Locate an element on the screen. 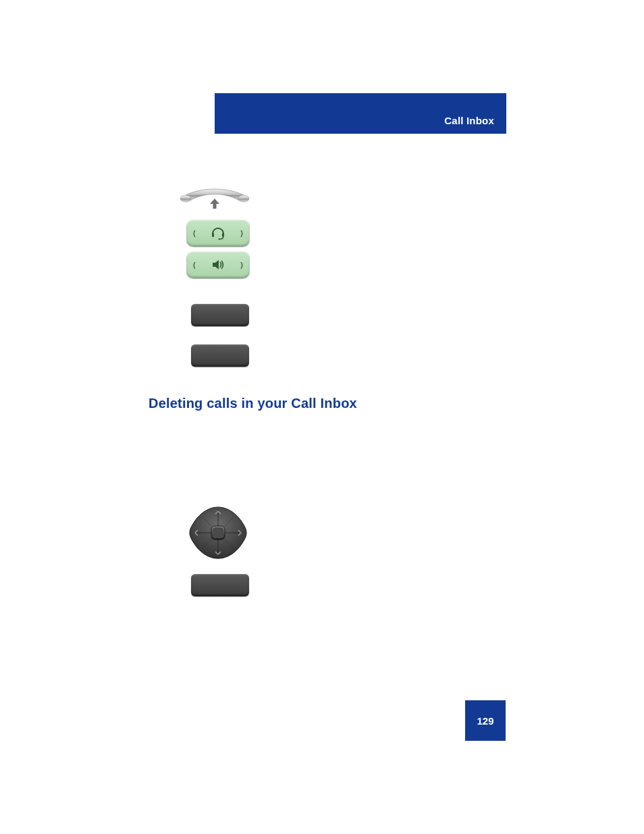 This screenshot has height=834, width=644. handset-icon is located at coordinates (215, 199).